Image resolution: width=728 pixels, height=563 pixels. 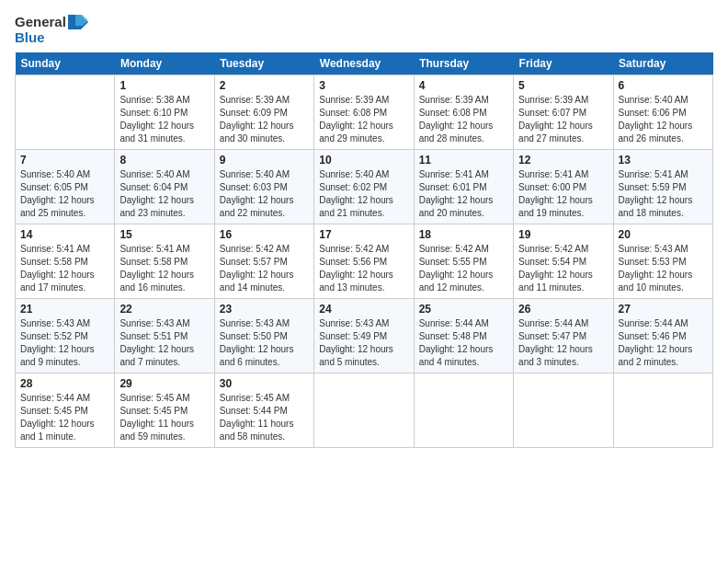 What do you see at coordinates (65, 188) in the screenshot?
I see `calendar-cell: 7Sunrise: 5:40 AM Sunset: 6:05 PM Daylig…` at bounding box center [65, 188].